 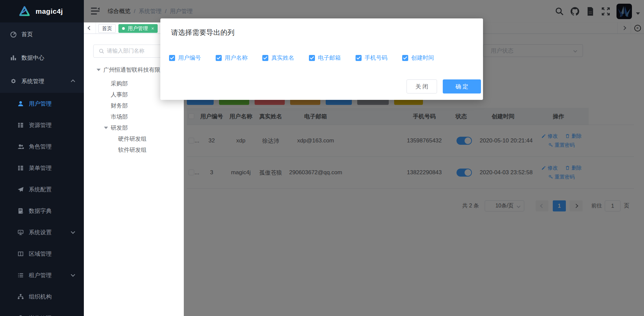 What do you see at coordinates (119, 117) in the screenshot?
I see `tree-node-dept: 市场部` at bounding box center [119, 117].